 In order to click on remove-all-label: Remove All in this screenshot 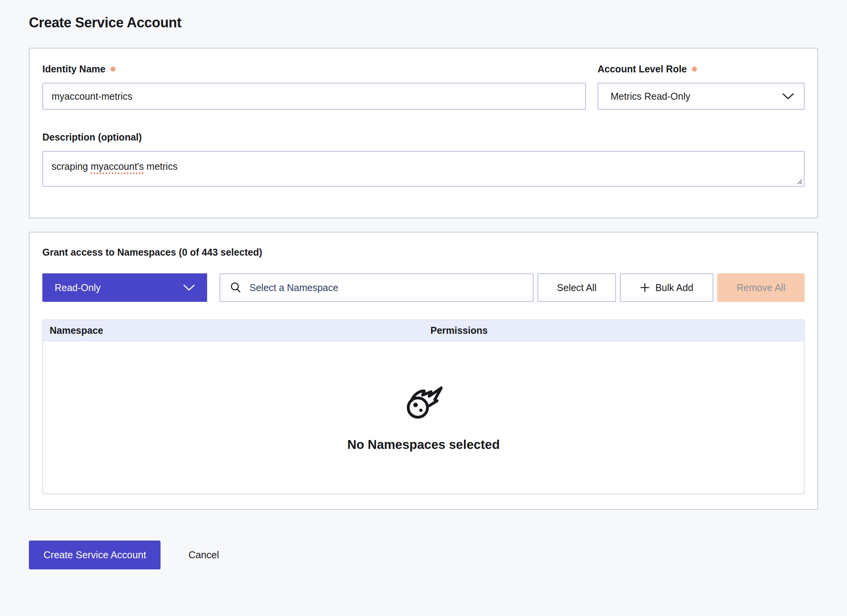, I will do `click(761, 288)`.